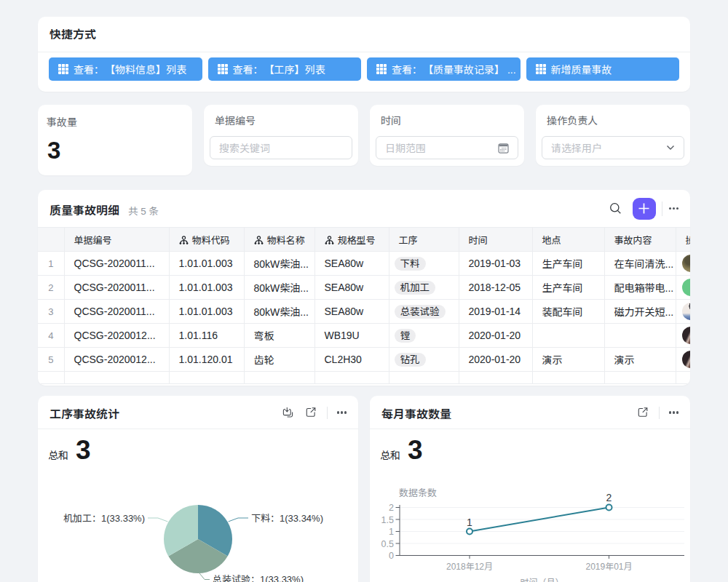 Image resolution: width=728 pixels, height=582 pixels. I want to click on svg-text: 时间（月）, so click(542, 580).